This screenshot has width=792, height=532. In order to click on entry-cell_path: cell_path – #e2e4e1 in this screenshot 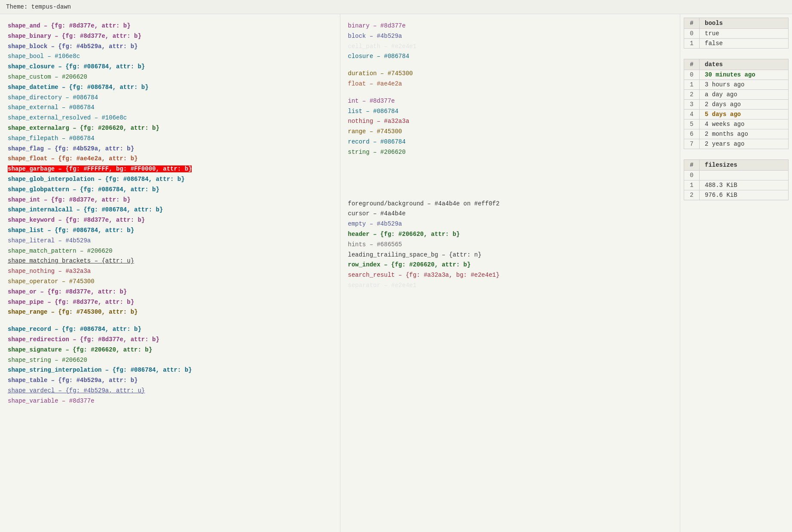, I will do `click(511, 47)`.